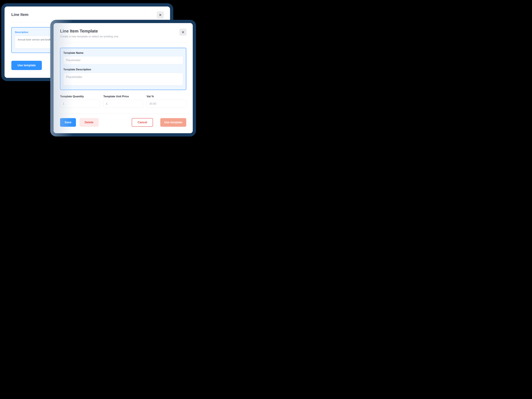 This screenshot has width=532, height=399. What do you see at coordinates (123, 78) in the screenshot?
I see `line-item-template-modal: Line Item Template Create a new template…` at bounding box center [123, 78].